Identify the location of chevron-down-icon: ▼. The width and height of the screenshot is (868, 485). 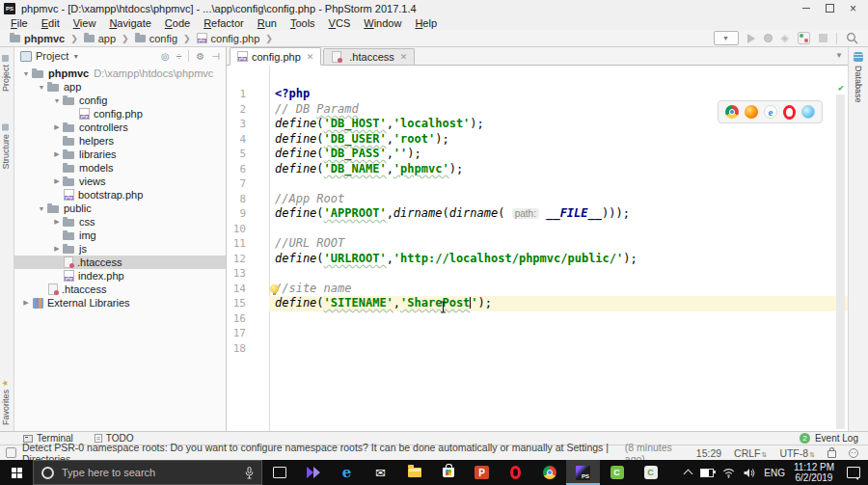
(75, 56).